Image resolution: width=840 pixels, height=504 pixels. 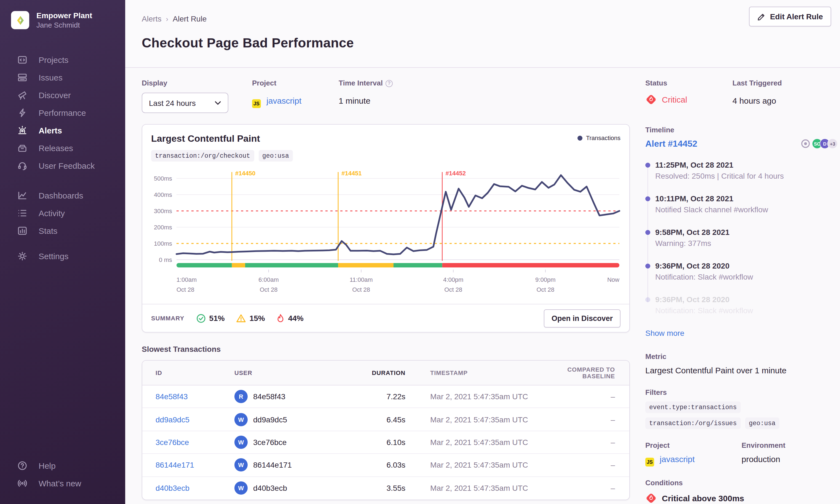 I want to click on breadcrumb-alerts: Alerts, so click(x=151, y=19).